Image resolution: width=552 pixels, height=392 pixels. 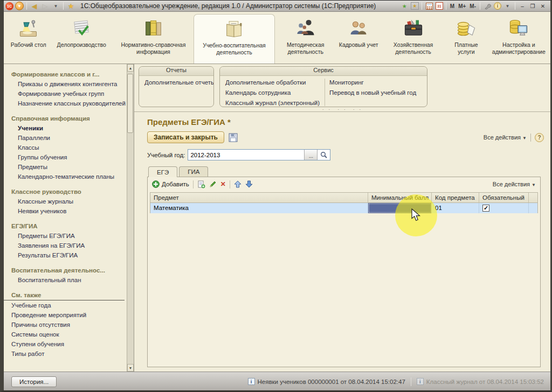 What do you see at coordinates (358, 29) in the screenshot?
I see `hr-icon` at bounding box center [358, 29].